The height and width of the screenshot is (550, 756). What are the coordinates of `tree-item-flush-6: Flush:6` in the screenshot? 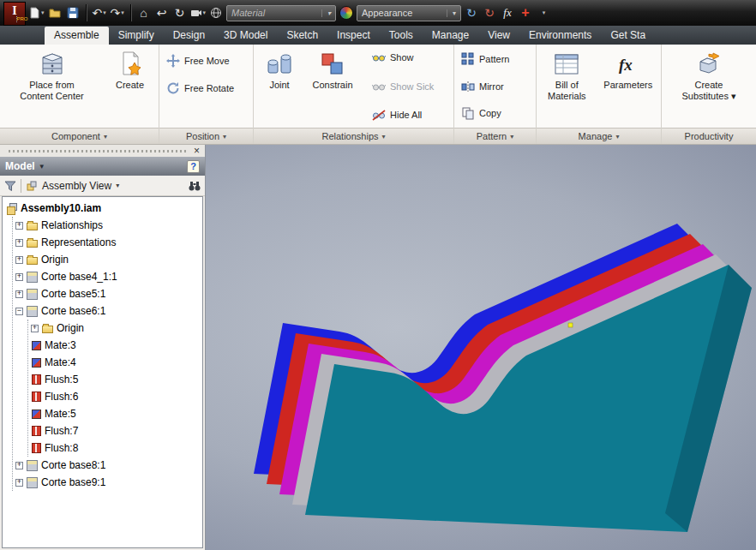 It's located at (115, 397).